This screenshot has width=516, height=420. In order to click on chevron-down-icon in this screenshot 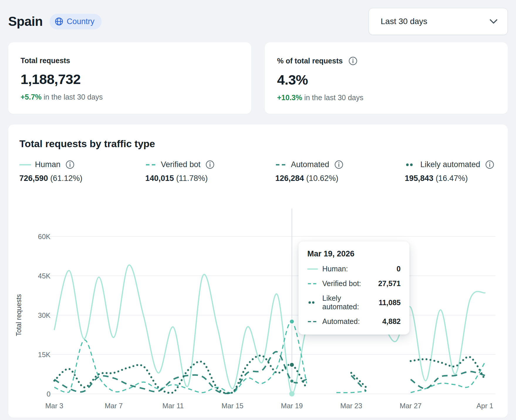, I will do `click(494, 22)`.